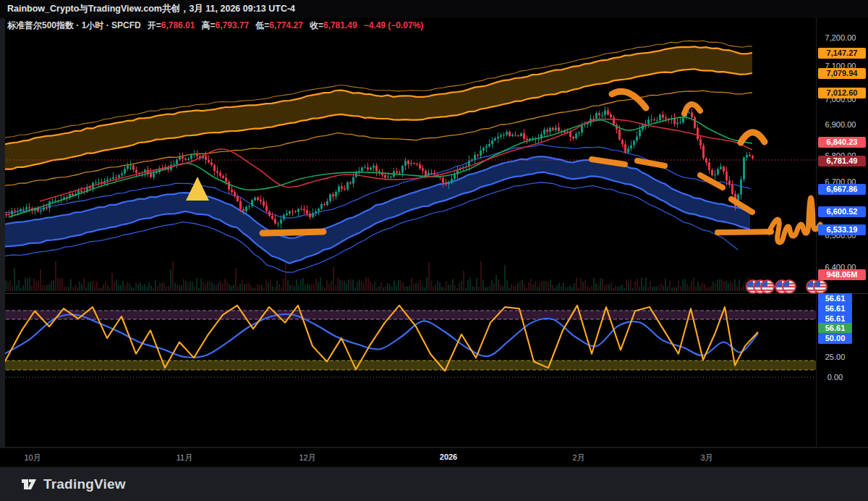  Describe the element at coordinates (841, 38) in the screenshot. I see `price-tick-label: 7,200.00` at that location.